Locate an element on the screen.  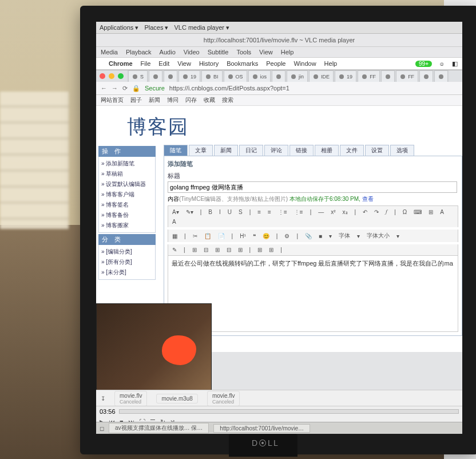
vlc-menu-tools: Tools is located at coordinates (244, 52).